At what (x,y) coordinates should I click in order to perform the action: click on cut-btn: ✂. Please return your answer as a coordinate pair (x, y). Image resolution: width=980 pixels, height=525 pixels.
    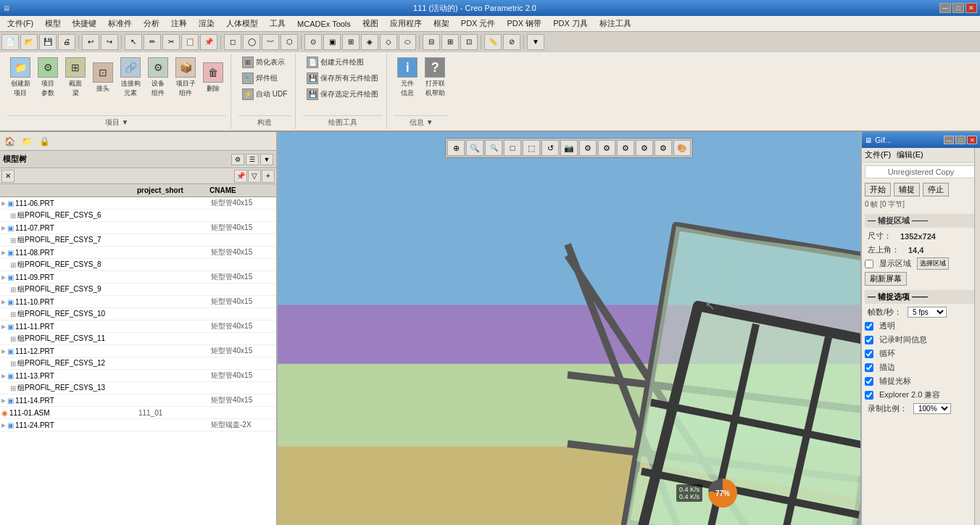
    Looking at the image, I should click on (171, 42).